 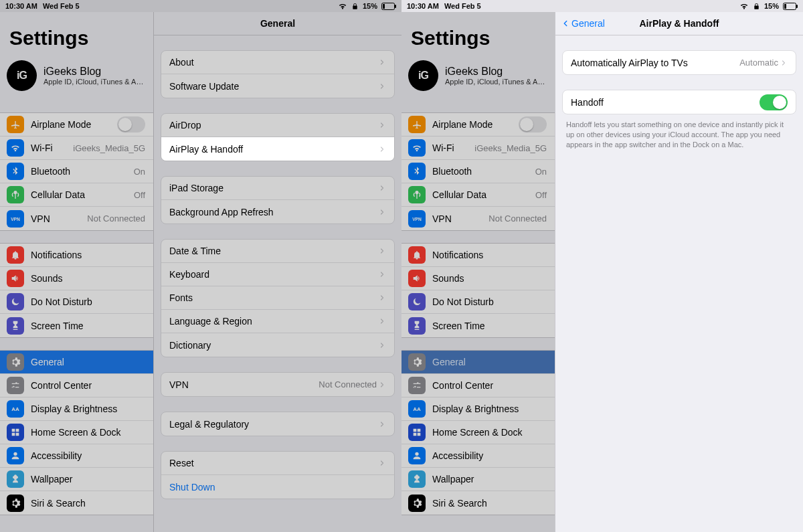 I want to click on sidebar-item-label: Sounds, so click(x=490, y=278).